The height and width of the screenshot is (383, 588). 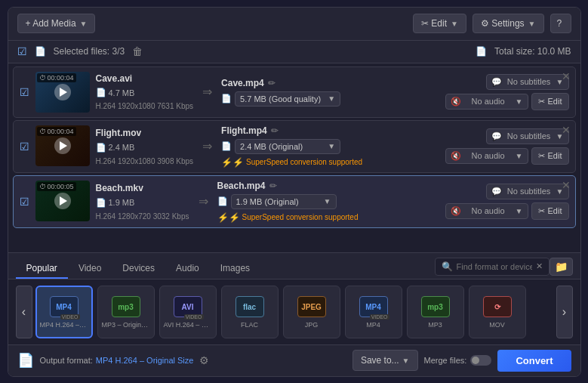 I want to click on help-label: ?, so click(x=560, y=23).